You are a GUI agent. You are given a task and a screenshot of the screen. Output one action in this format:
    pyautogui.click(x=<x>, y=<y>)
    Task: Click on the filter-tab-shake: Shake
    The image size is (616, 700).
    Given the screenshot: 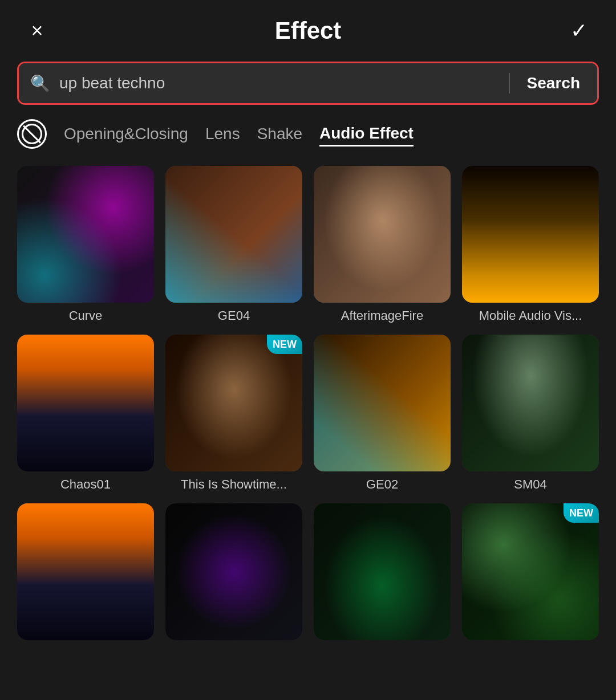 What is the action you would take?
    pyautogui.click(x=279, y=134)
    